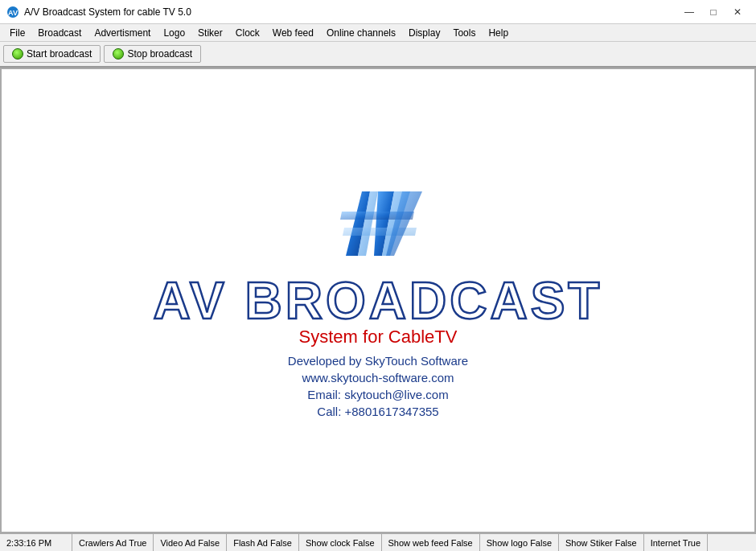  What do you see at coordinates (520, 542) in the screenshot?
I see `status-logo: Show logo False` at bounding box center [520, 542].